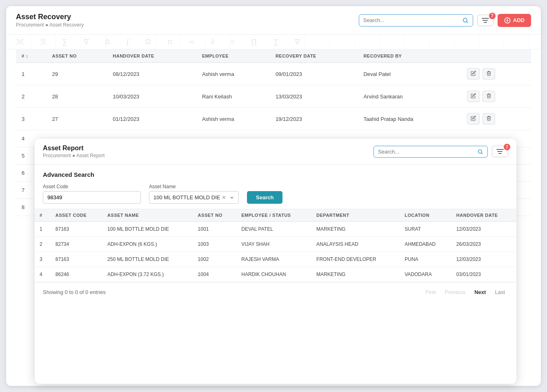 This screenshot has width=547, height=392. What do you see at coordinates (356, 274) in the screenshot?
I see `rt-cell-department: MARKETING` at bounding box center [356, 274].